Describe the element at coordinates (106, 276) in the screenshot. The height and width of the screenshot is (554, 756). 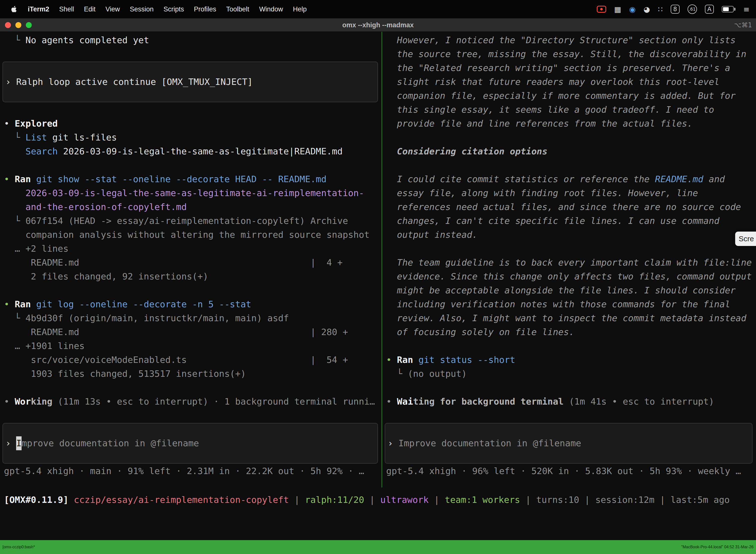
I see `text-segment: 2 files changed, 92 insertions(+)` at that location.